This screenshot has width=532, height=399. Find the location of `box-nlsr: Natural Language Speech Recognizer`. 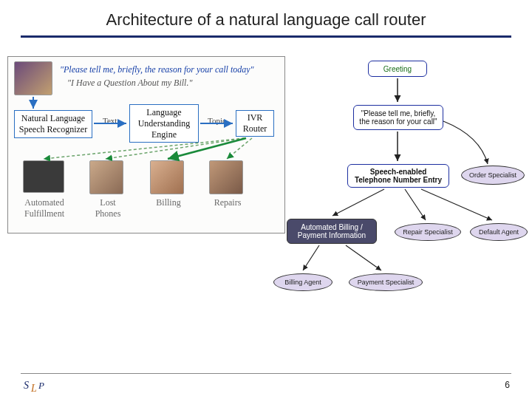

box-nlsr: Natural Language Speech Recognizer is located at coordinates (53, 124).